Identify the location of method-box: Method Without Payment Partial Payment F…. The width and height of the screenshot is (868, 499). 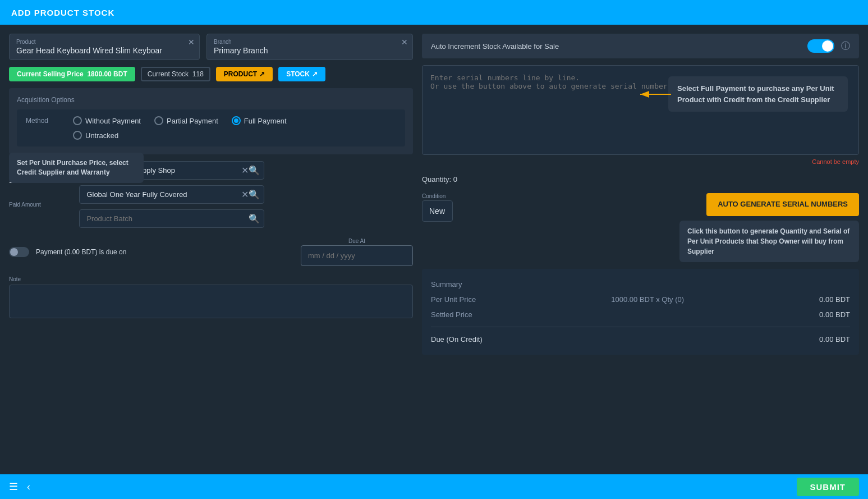
(211, 128).